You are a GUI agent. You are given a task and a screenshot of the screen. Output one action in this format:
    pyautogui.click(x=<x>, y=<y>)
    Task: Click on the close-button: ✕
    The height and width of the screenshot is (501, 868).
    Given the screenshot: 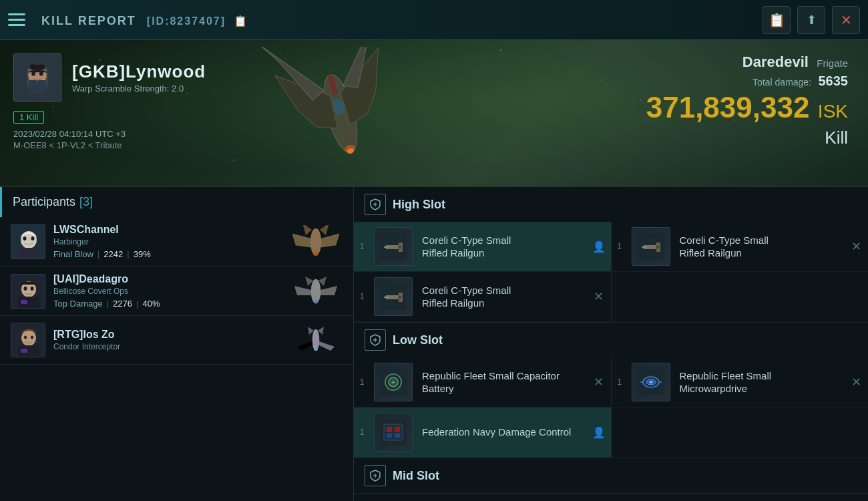 What is the action you would take?
    pyautogui.click(x=846, y=20)
    